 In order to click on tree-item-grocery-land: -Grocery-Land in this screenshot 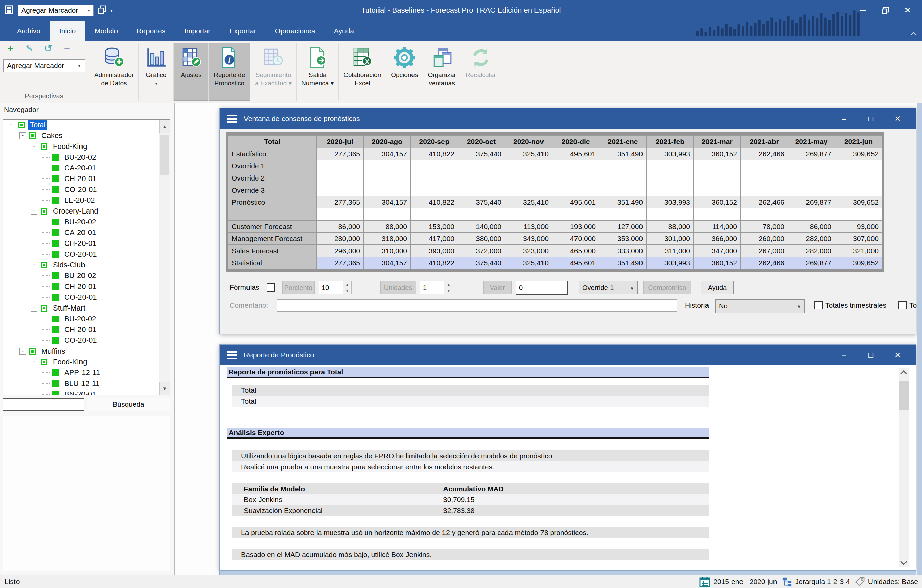, I will do `click(87, 211)`.